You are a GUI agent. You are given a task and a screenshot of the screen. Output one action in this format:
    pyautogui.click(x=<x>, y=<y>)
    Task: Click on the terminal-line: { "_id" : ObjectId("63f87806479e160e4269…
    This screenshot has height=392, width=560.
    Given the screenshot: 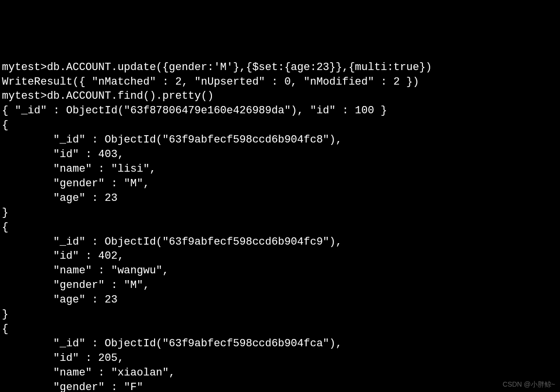 What is the action you would take?
    pyautogui.click(x=194, y=111)
    